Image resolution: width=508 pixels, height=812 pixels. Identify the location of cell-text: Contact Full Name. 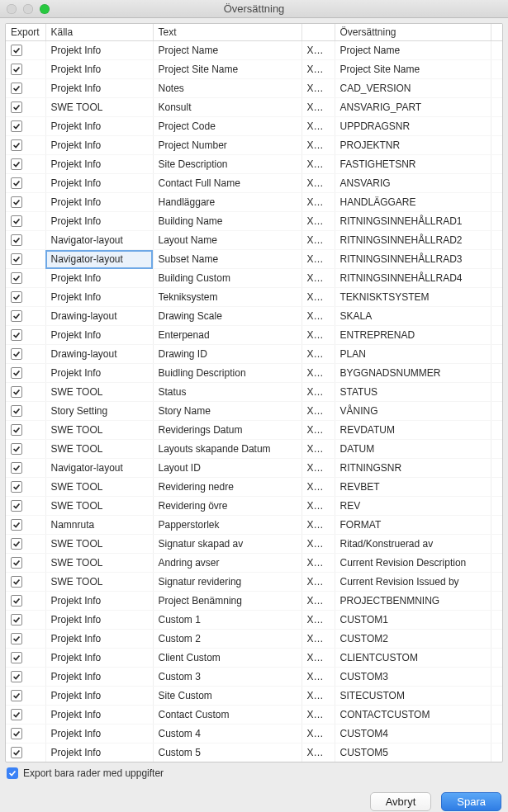
(227, 183).